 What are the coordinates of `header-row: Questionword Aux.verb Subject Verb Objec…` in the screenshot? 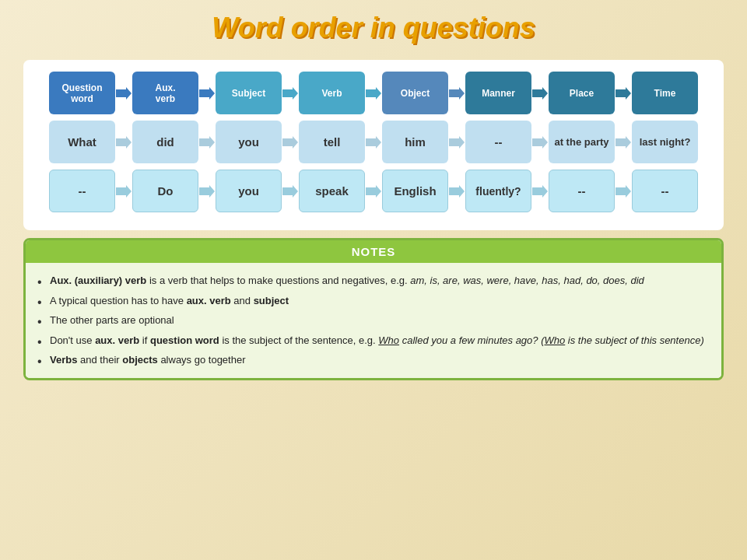 It's located at (374, 93).